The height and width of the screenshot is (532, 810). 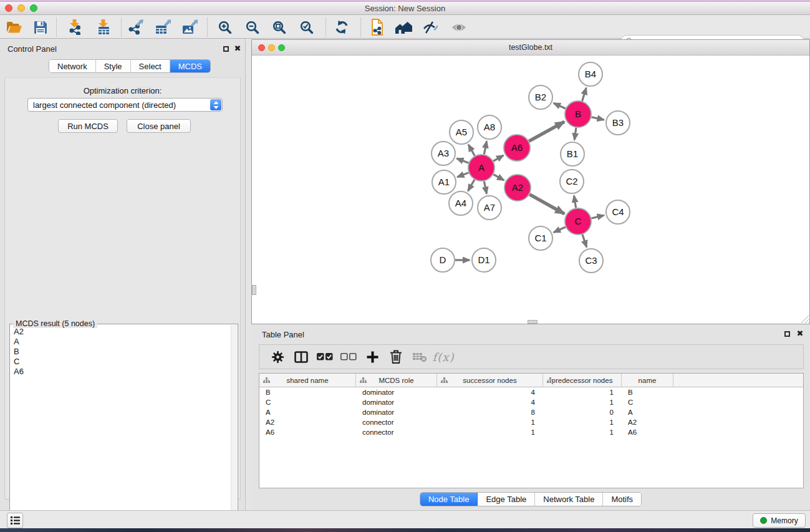 I want to click on table-cell: 8, so click(x=490, y=412).